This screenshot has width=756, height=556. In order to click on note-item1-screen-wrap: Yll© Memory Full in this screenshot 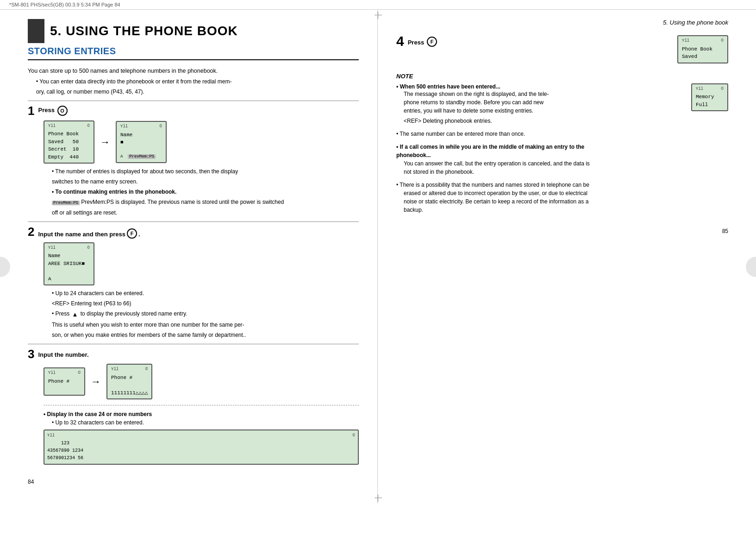, I will do `click(710, 104)`.